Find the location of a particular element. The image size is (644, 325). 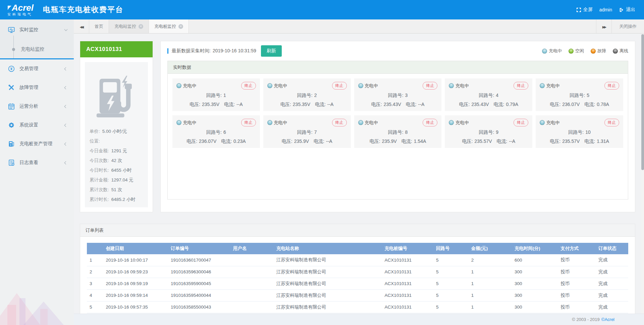

sidebar-item-transactions: ¥ 交易管理 is located at coordinates (37, 69).